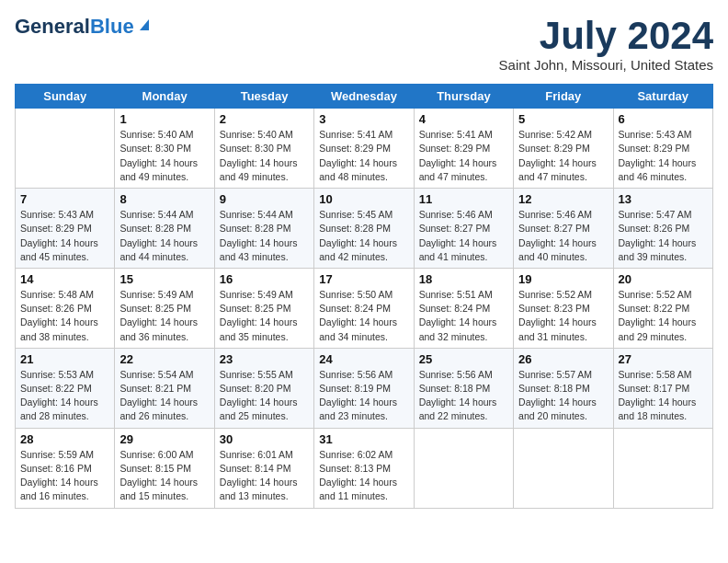 The width and height of the screenshot is (728, 563). What do you see at coordinates (84, 27) in the screenshot?
I see `logo: GeneralBlue` at bounding box center [84, 27].